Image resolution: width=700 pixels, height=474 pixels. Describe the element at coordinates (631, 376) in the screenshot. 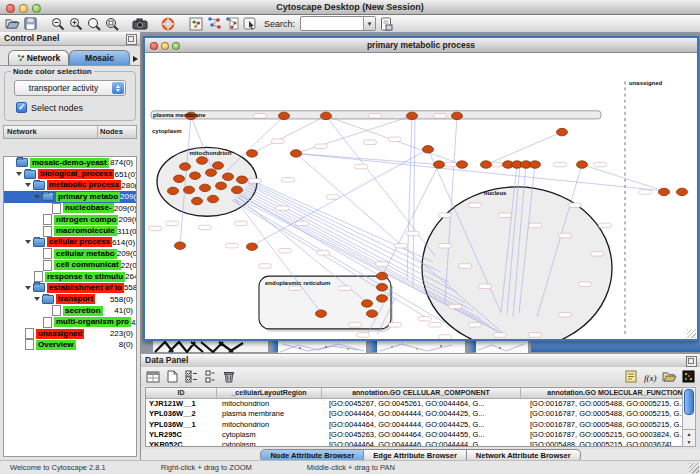

I see `notes-icon` at that location.